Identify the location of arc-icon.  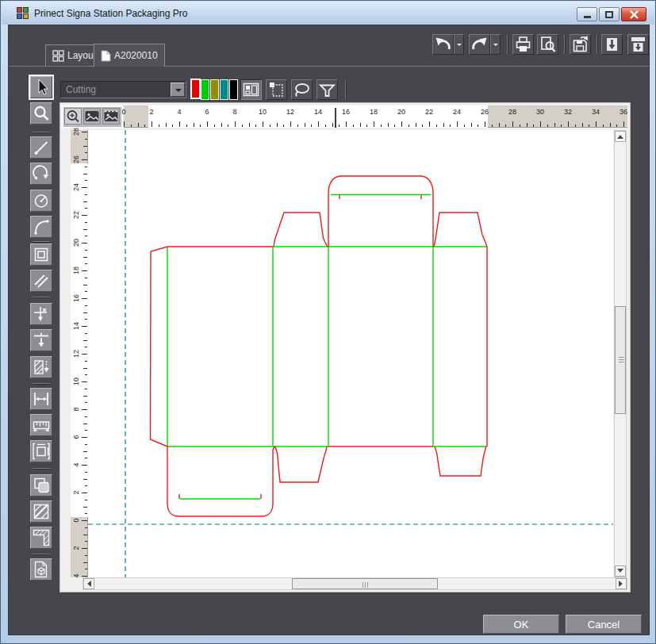
(41, 174).